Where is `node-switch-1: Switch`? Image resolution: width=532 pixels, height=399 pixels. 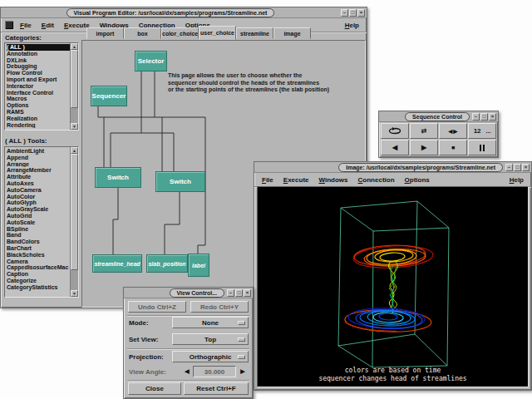
node-switch-1: Switch is located at coordinates (118, 178).